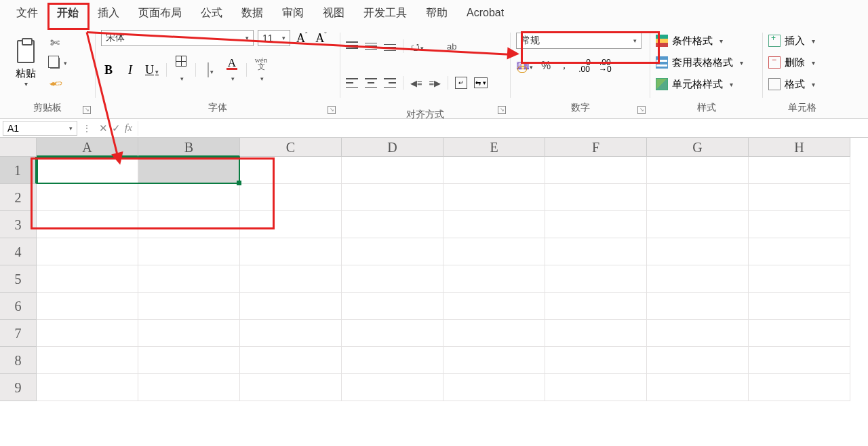  Describe the element at coordinates (58, 63) in the screenshot. I see `copy-button: ▾` at that location.